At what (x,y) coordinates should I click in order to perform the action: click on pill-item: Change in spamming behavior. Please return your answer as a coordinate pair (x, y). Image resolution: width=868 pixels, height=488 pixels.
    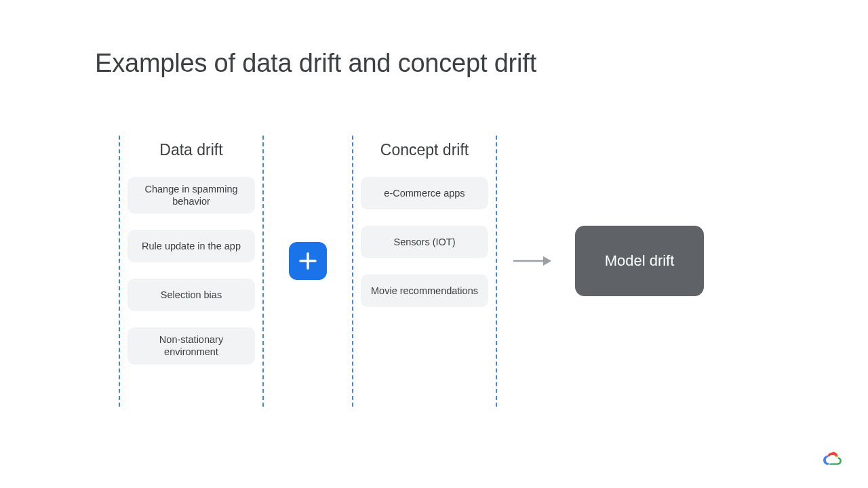
    Looking at the image, I should click on (191, 195).